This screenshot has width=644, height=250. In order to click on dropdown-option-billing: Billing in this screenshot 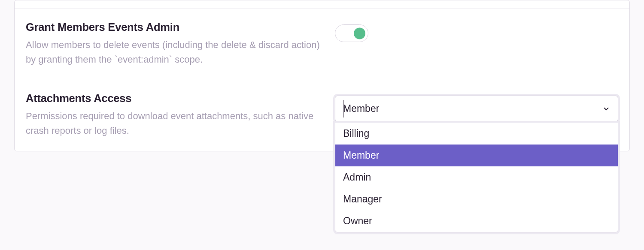, I will do `click(477, 134)`.